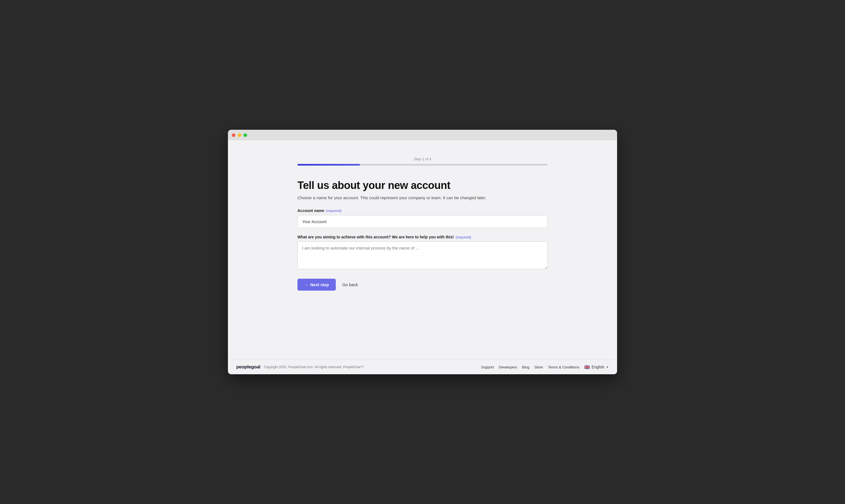 This screenshot has height=504, width=845. Describe the element at coordinates (508, 367) in the screenshot. I see `footer-link-developers: Developers` at that location.